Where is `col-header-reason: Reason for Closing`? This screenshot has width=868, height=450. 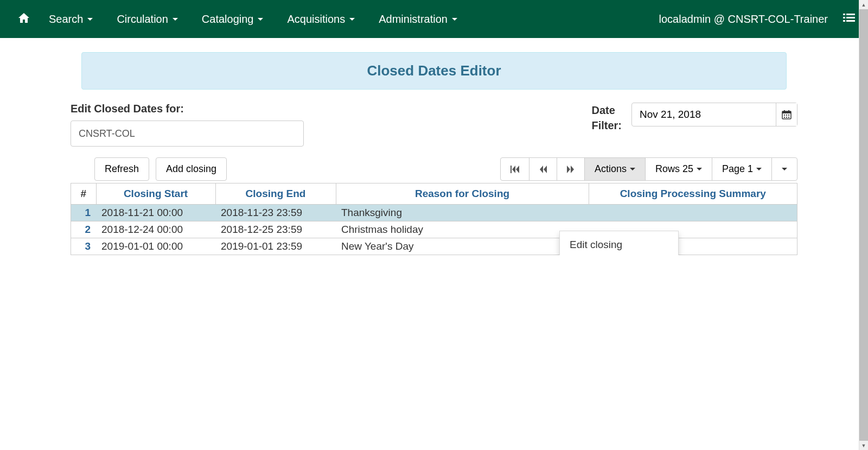
col-header-reason: Reason for Closing is located at coordinates (462, 194).